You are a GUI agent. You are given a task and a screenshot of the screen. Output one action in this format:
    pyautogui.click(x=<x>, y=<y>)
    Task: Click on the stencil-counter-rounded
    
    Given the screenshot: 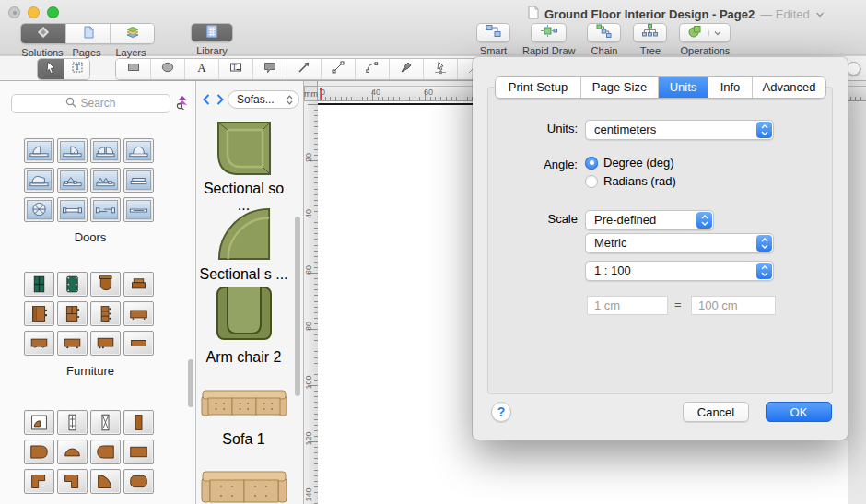 What is the action you would take?
    pyautogui.click(x=39, y=451)
    